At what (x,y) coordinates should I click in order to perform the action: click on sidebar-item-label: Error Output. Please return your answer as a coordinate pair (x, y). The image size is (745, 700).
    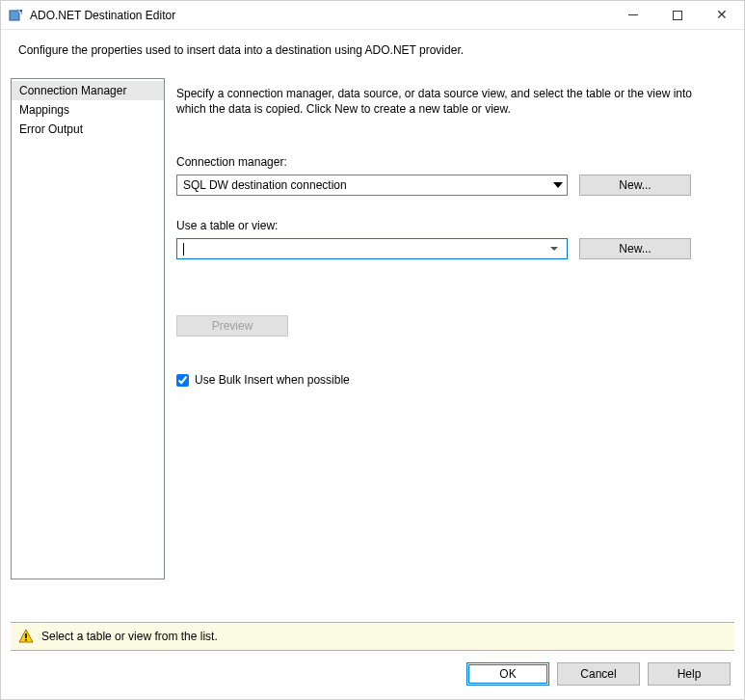
    Looking at the image, I should click on (51, 129).